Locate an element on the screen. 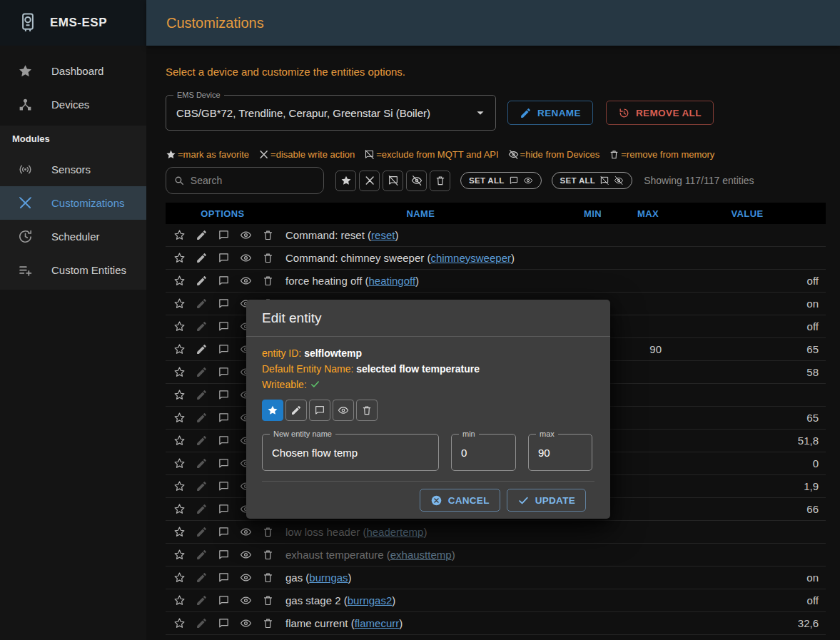 The width and height of the screenshot is (840, 640). entity-id-link: chimneysweeper is located at coordinates (471, 258).